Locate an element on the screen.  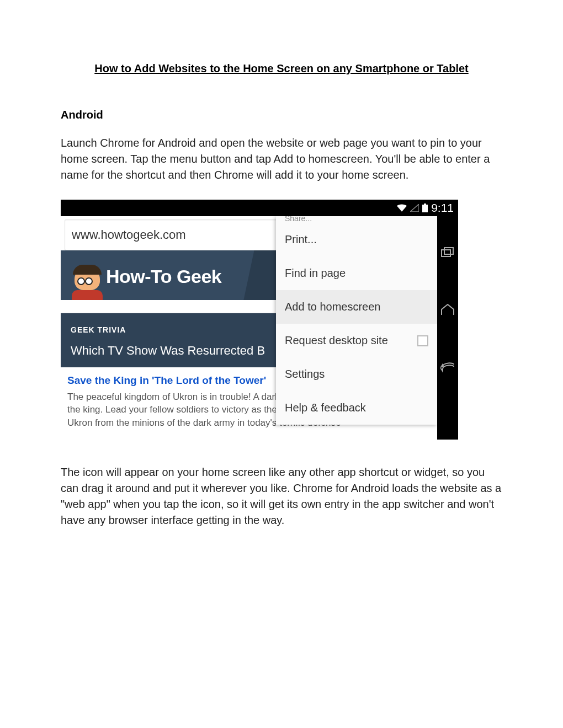
site-mascot-icon is located at coordinates (87, 282).